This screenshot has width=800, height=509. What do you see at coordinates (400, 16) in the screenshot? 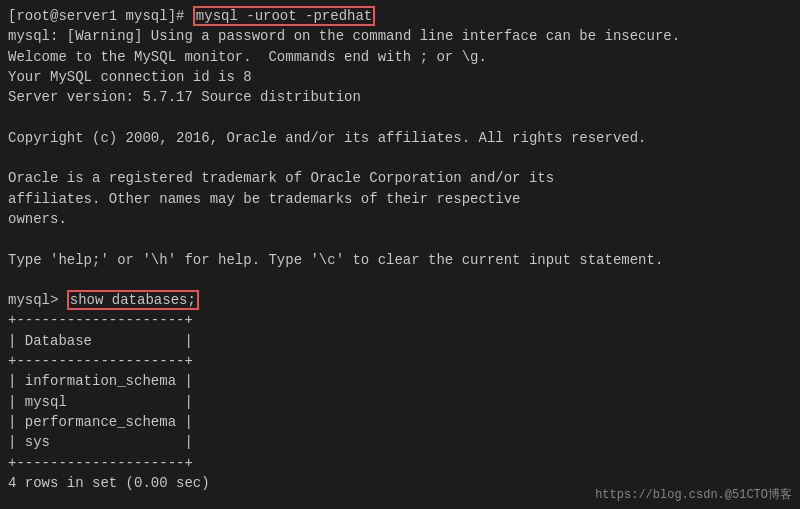
I see `terminal-line: [root@server1 mysql]# mysql -uroot -pred…` at bounding box center [400, 16].